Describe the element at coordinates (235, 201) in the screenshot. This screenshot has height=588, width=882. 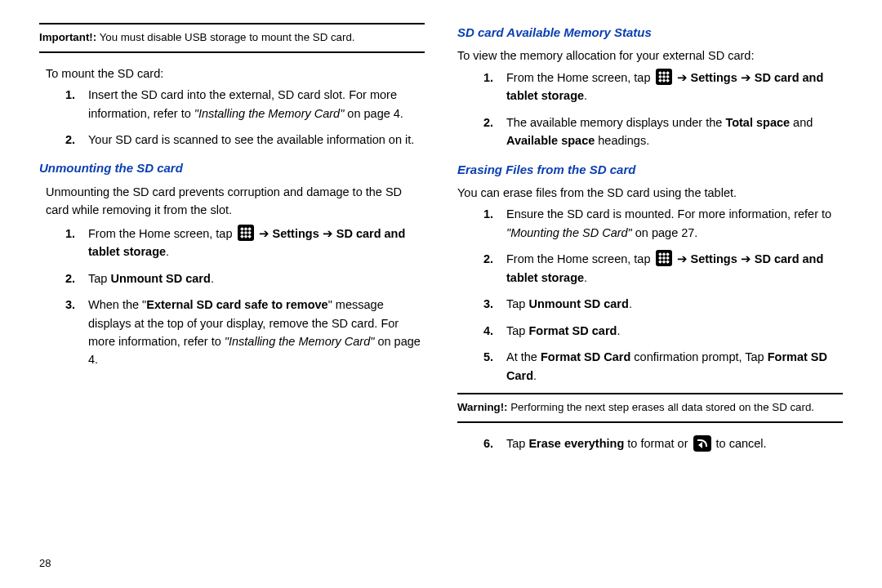
I see `unmount-intro: Unmounting the SD card prevents corrupti…` at that location.